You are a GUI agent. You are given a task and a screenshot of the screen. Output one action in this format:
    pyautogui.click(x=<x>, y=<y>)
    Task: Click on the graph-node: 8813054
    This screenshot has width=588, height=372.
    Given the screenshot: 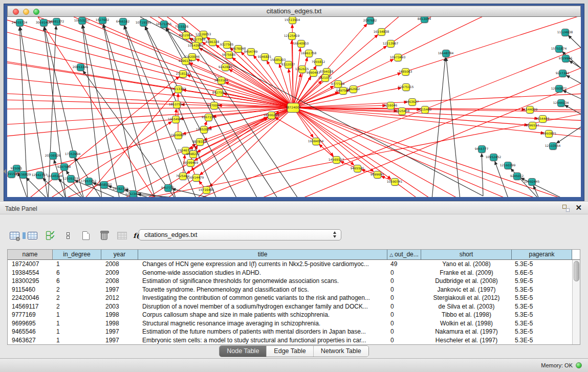 What is the action you would take?
    pyautogui.click(x=425, y=20)
    